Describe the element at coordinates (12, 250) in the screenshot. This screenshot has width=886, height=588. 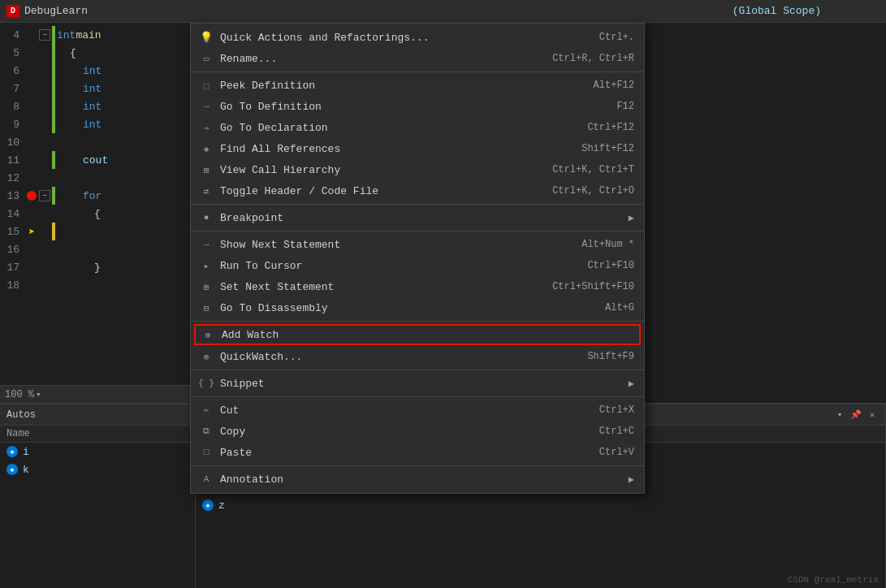
I see `line-number: 16` at that location.